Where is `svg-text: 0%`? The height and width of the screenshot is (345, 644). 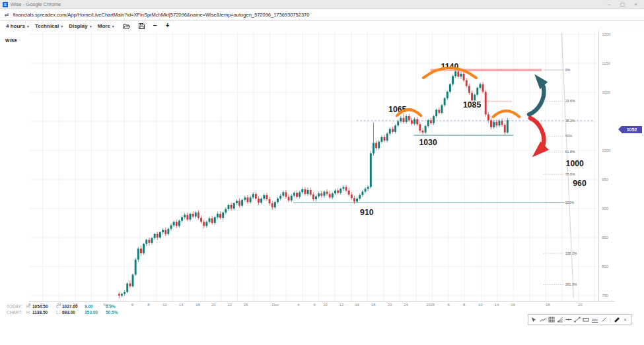 svg-text: 0% is located at coordinates (568, 70).